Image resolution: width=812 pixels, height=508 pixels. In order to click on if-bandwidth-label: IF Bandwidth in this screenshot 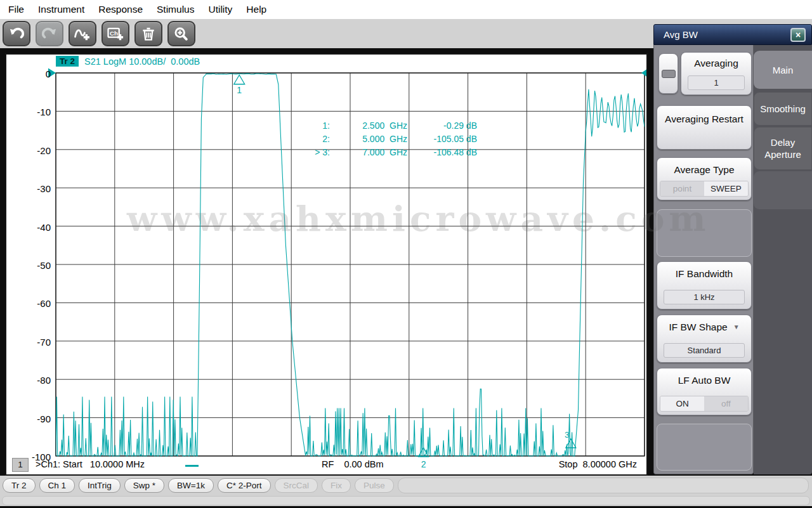, I will do `click(704, 274)`.